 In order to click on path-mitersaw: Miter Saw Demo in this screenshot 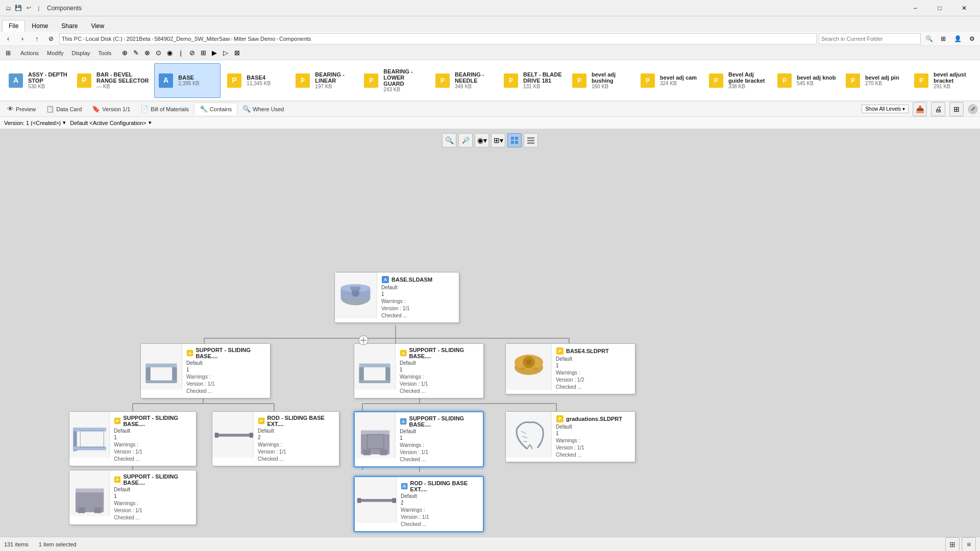, I will do `click(254, 39)`.